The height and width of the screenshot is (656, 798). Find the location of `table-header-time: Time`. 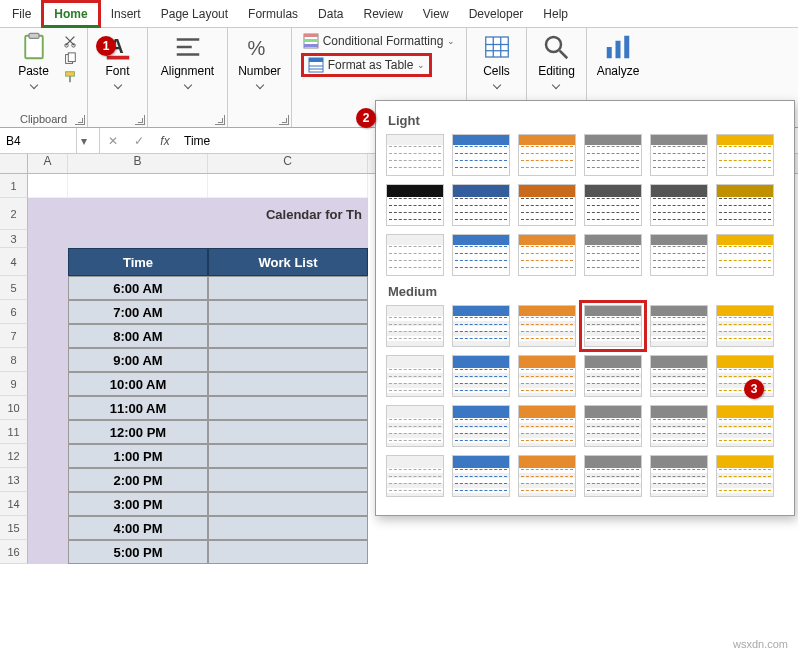

table-header-time: Time is located at coordinates (138, 262).